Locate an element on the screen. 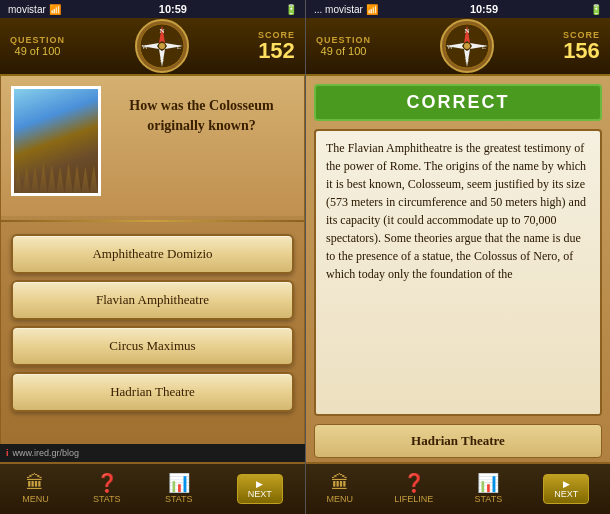  stats-icon-right: 📊 is located at coordinates (488, 483).